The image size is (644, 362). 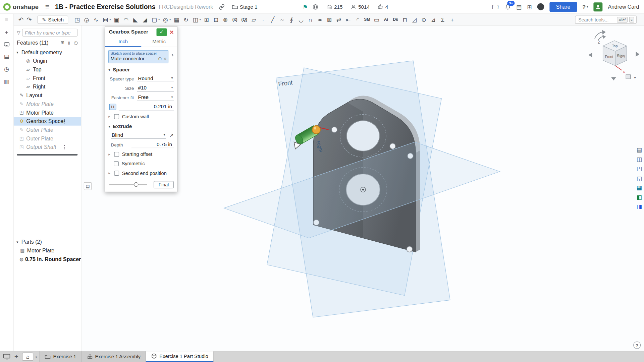 What do you see at coordinates (216, 19) in the screenshot?
I see `split-tool-icon: ⊟` at bounding box center [216, 19].